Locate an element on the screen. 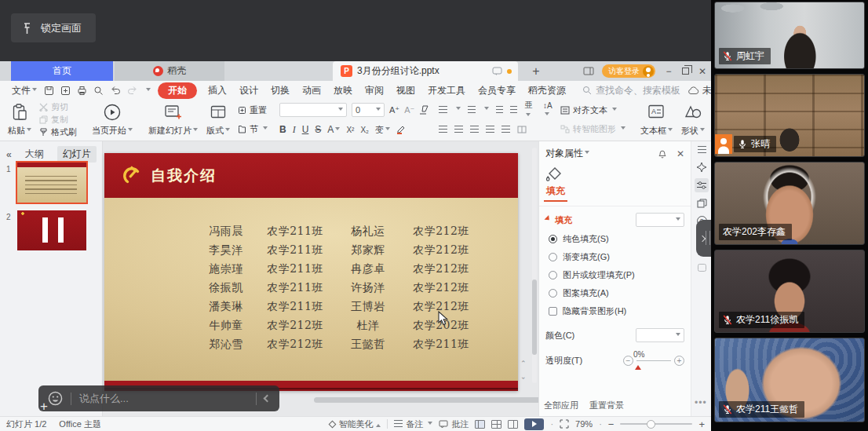 The image size is (868, 431). lock-screen-button: 锁定画面 is located at coordinates (53, 28).